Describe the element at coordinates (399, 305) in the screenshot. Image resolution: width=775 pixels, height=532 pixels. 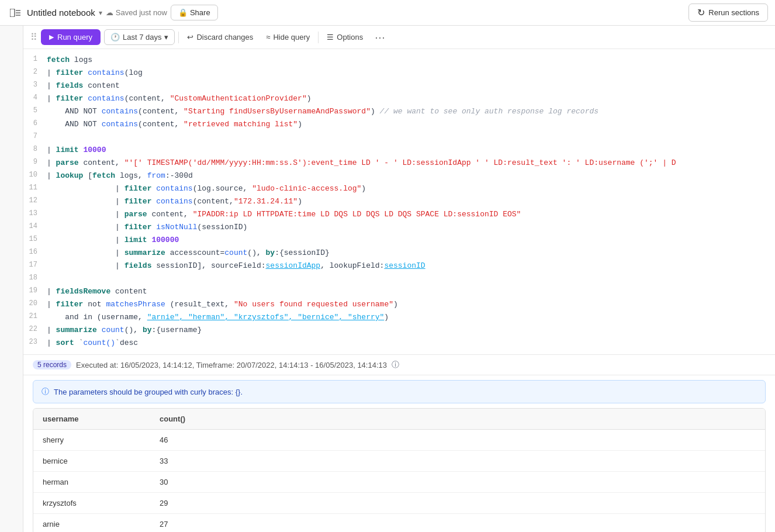
I see `code-line-20: 20 | filter not matchesPhrase (result_te…` at that location.